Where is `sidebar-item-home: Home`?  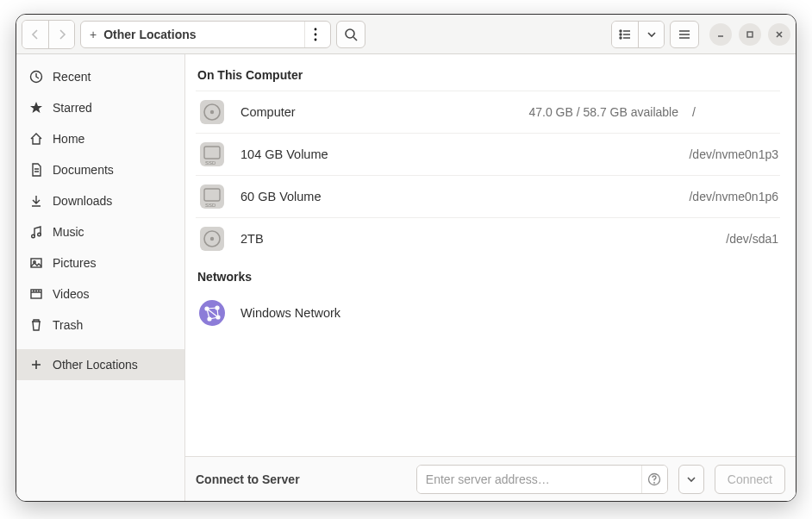 sidebar-item-home: Home is located at coordinates (100, 139).